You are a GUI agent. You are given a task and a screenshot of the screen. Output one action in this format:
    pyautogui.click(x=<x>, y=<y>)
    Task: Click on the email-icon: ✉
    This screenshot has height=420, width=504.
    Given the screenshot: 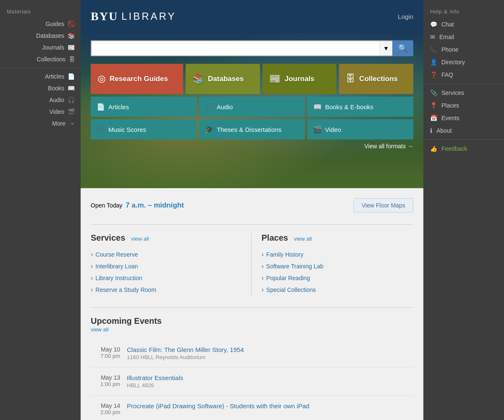 What is the action you would take?
    pyautogui.click(x=433, y=37)
    